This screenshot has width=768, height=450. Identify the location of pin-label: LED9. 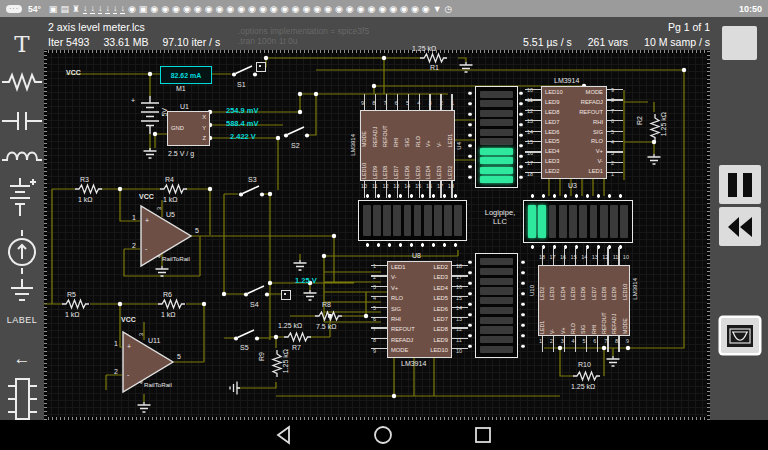
(554, 103).